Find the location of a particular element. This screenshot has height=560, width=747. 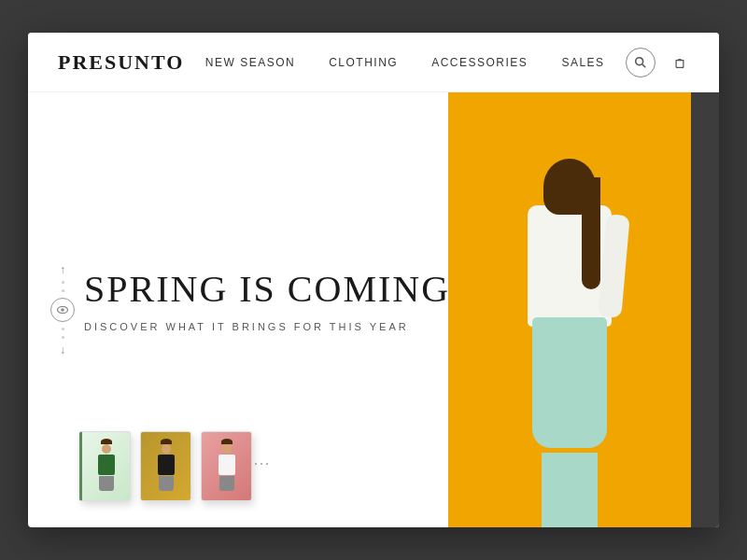

side-nav: ↑ ↓ is located at coordinates (63, 310).